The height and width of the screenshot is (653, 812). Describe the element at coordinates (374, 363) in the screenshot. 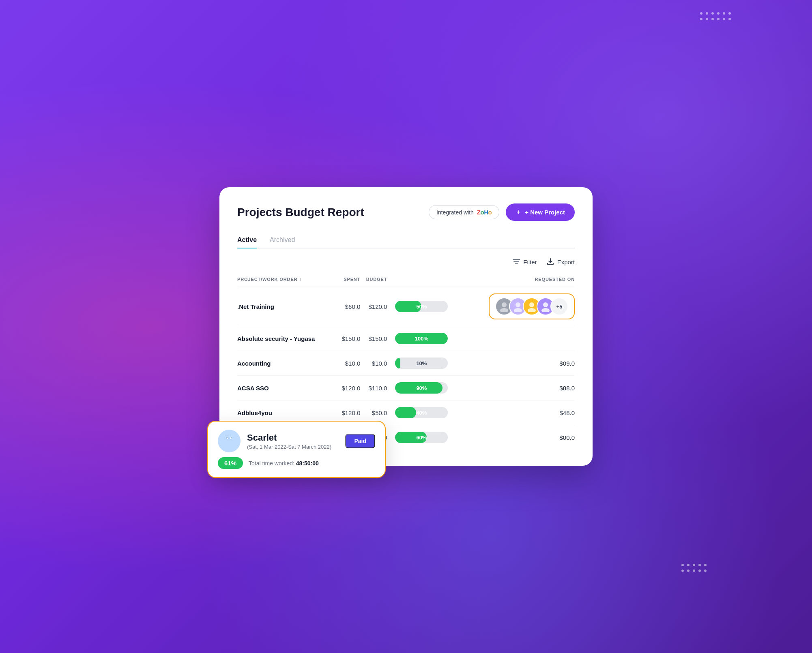

I see `budget-value: $10.0` at that location.